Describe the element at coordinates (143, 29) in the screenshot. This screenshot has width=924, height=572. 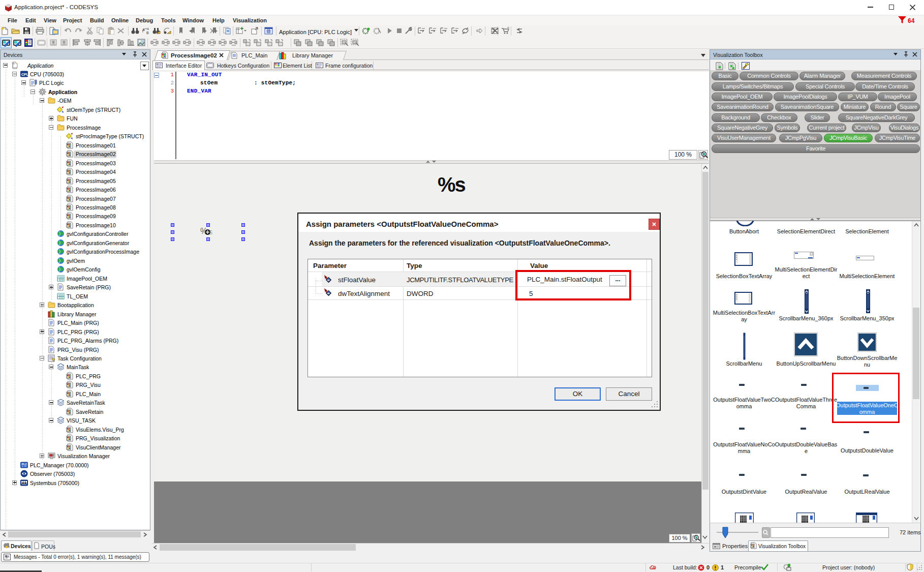
I see `svg-text: A` at that location.